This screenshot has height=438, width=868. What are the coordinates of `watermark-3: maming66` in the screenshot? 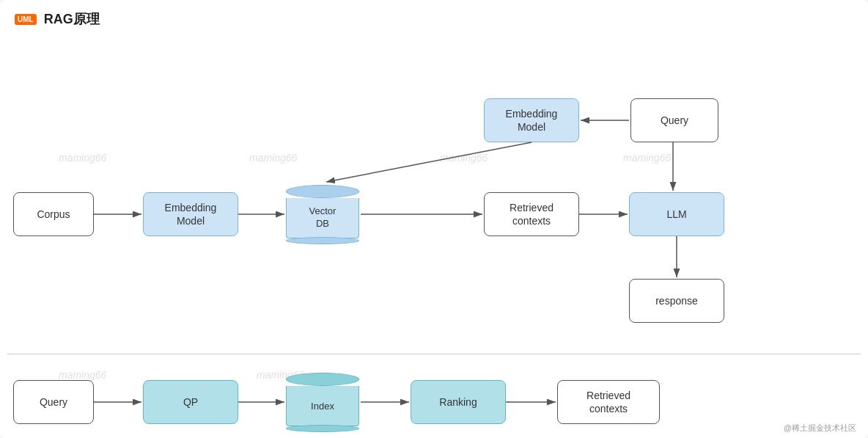 It's located at (463, 158).